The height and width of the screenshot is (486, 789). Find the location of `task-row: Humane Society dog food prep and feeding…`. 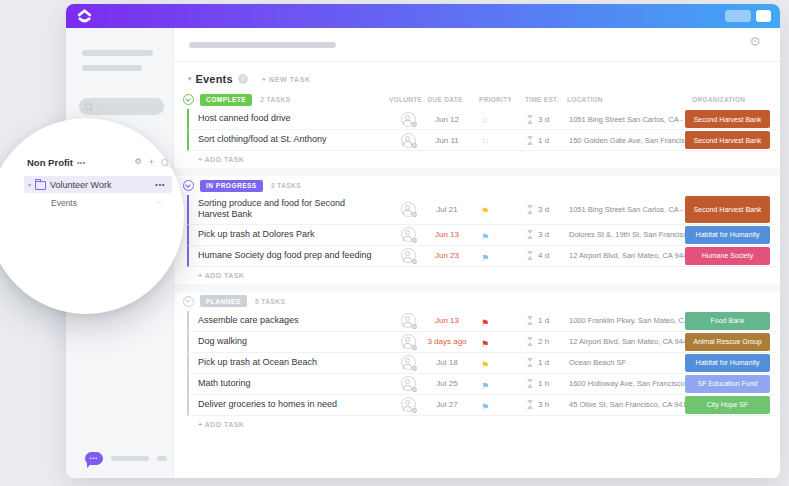

task-row: Humane Society dog food prep and feeding… is located at coordinates (482, 256).